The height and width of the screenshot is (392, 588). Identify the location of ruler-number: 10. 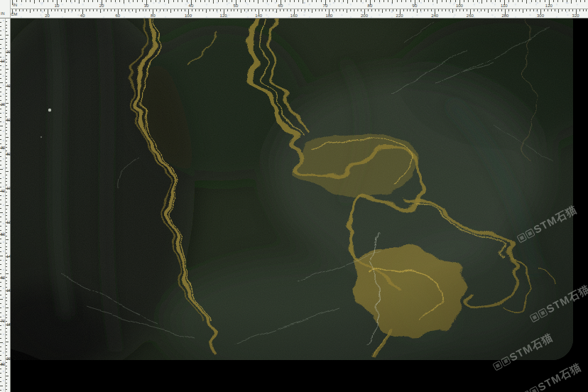
(57, 6).